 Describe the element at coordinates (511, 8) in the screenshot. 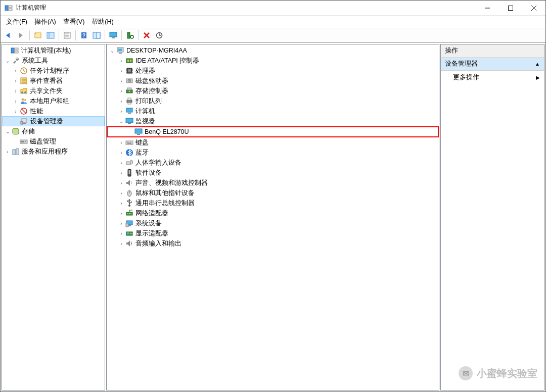

I see `maximize-button` at that location.